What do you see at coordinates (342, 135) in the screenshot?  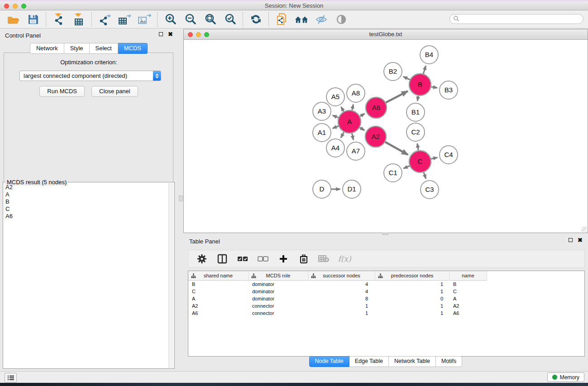 I see `edge-A-A4` at bounding box center [342, 135].